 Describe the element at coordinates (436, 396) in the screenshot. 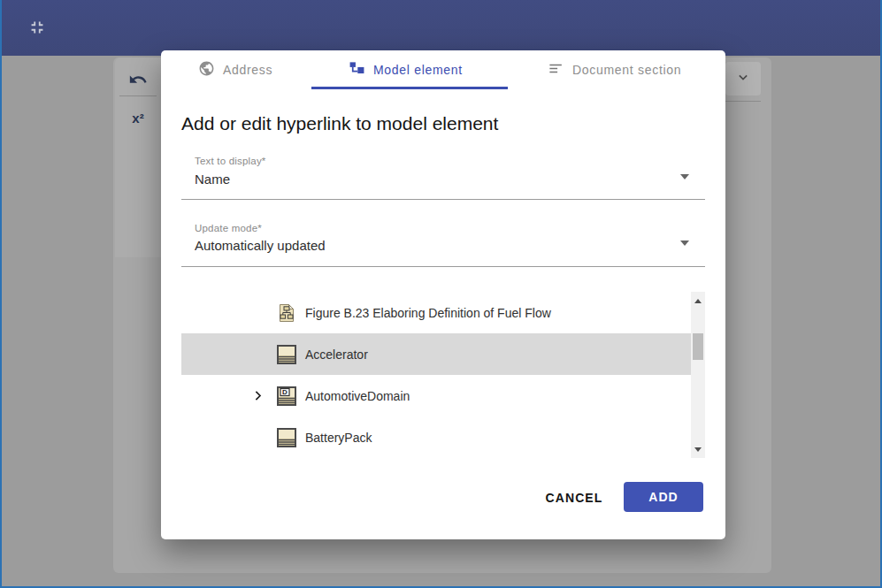

I see `tree-item-automotivedomain: D AutomotiveDomain` at that location.